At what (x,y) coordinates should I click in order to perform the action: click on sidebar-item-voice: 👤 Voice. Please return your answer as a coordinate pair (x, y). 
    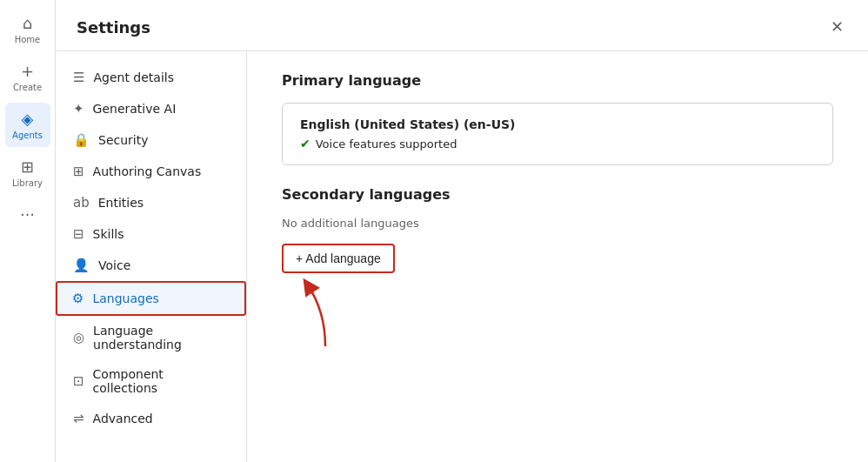
    Looking at the image, I should click on (151, 265).